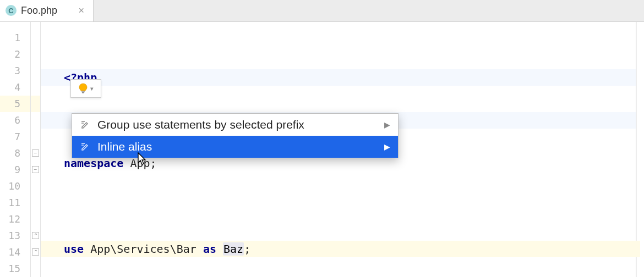  Describe the element at coordinates (94, 163) in the screenshot. I see `keyword-namespace: namespace` at that location.